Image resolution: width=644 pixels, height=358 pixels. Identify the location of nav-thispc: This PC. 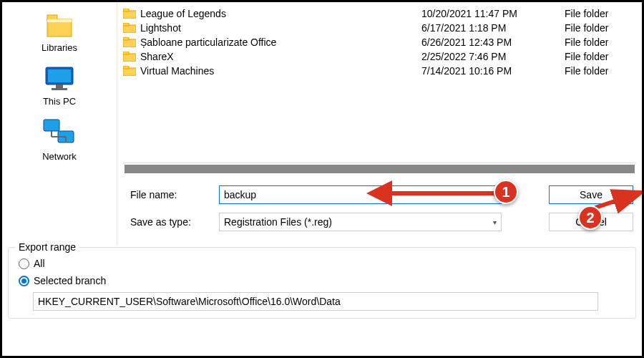
(59, 87).